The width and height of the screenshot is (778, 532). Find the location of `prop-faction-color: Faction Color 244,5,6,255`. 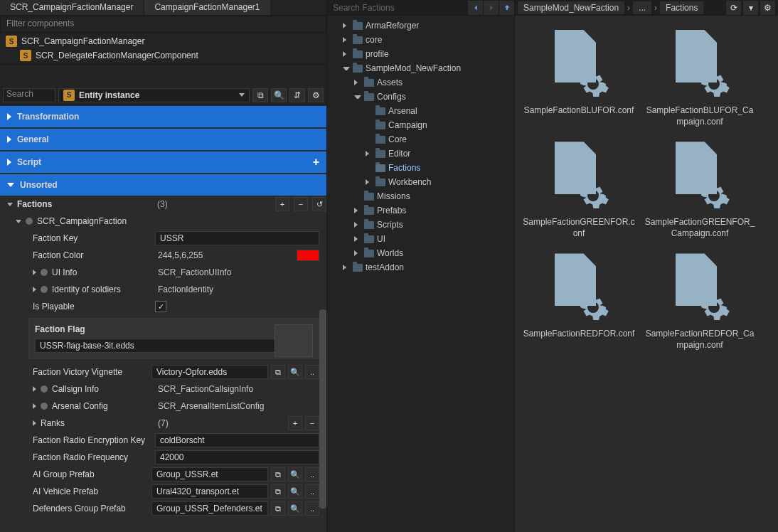

prop-faction-color: Faction Color 244,5,6,255 is located at coordinates (164, 255).